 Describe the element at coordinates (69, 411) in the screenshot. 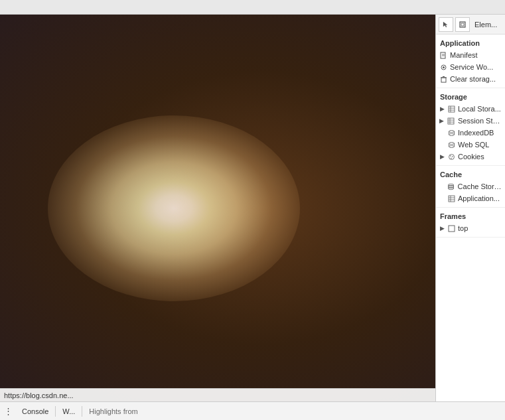

I see `second-tab: W...` at that location.